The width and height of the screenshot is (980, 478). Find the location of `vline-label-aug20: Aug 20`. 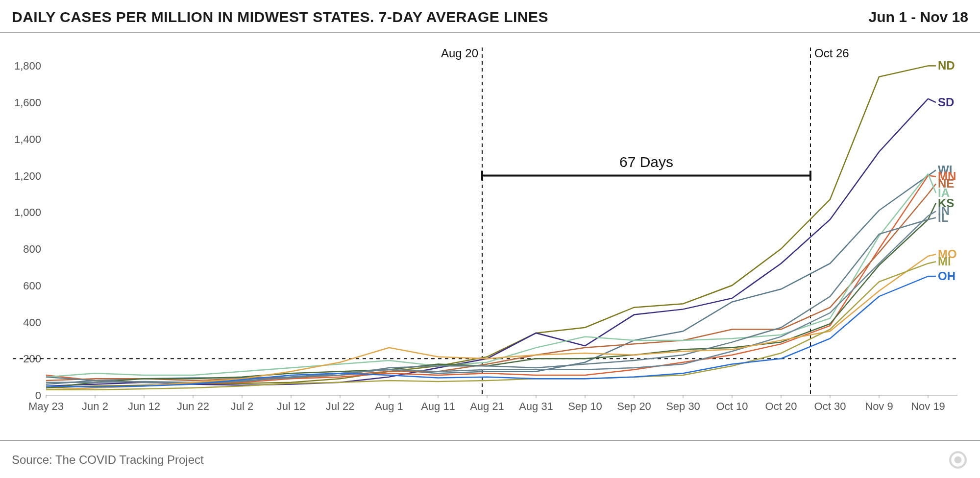

vline-label-aug20: Aug 20 is located at coordinates (460, 53).